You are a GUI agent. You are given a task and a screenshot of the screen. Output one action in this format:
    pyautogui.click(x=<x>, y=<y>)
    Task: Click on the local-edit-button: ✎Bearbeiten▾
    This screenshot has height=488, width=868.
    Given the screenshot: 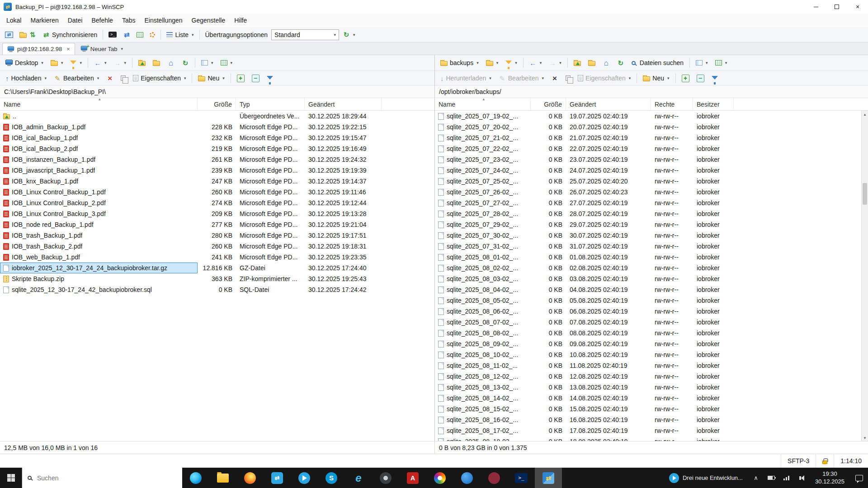 What is the action you would take?
    pyautogui.click(x=76, y=79)
    